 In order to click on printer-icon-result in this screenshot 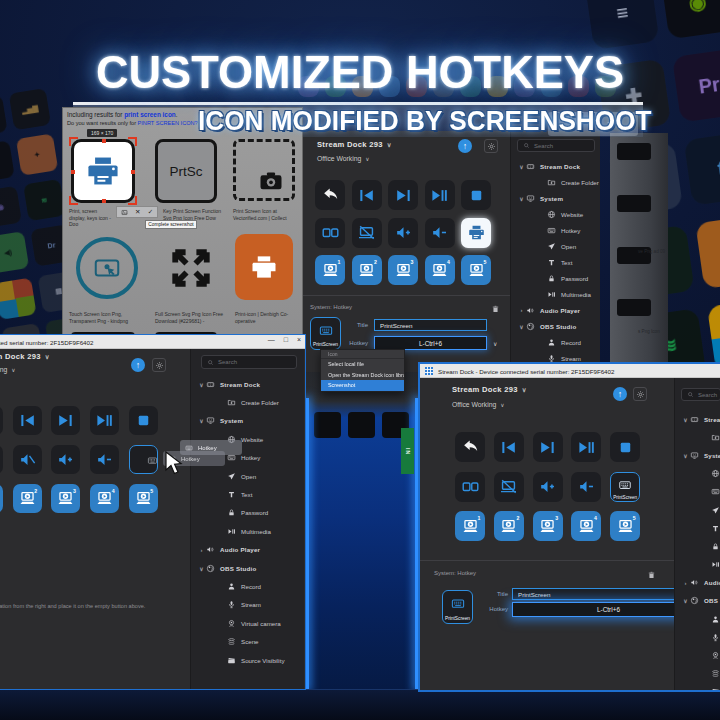, I will do `click(103, 171)`.